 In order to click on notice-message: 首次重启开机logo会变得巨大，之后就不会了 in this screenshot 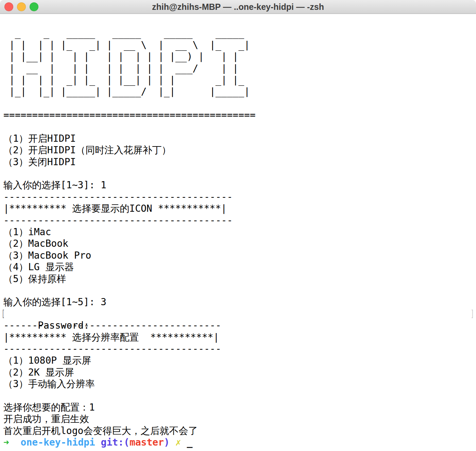, I will do `click(240, 431)`.